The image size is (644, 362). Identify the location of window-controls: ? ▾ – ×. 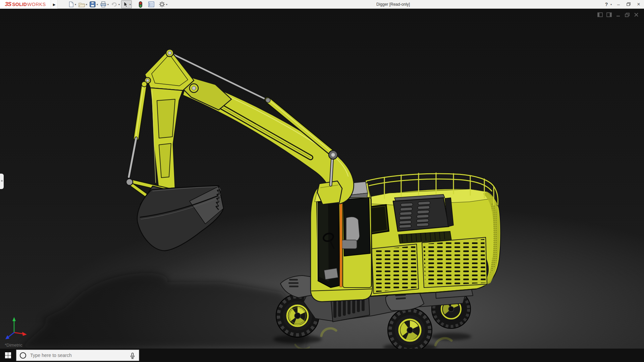
(623, 4).